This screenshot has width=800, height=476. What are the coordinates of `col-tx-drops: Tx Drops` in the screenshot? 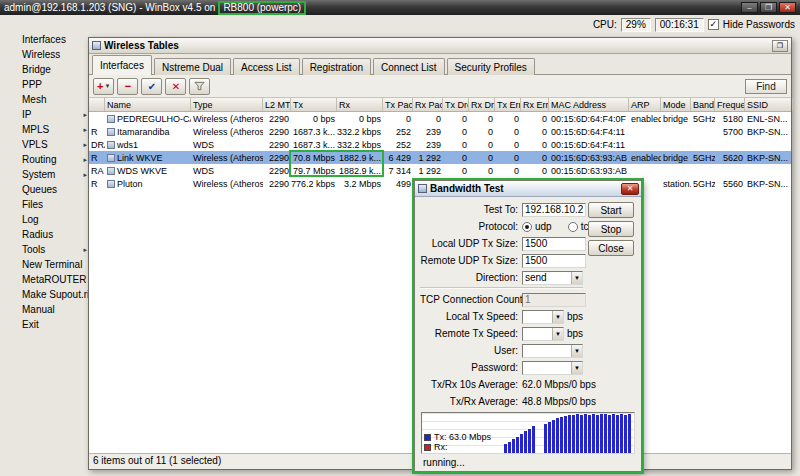 It's located at (456, 104).